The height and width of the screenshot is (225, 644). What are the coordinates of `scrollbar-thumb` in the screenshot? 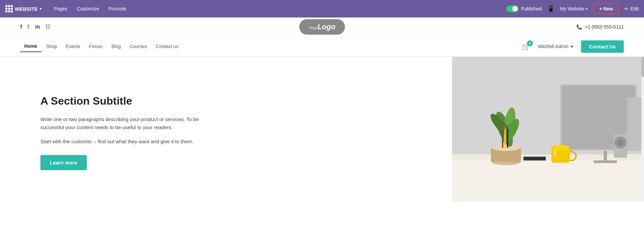 It's located at (643, 67).